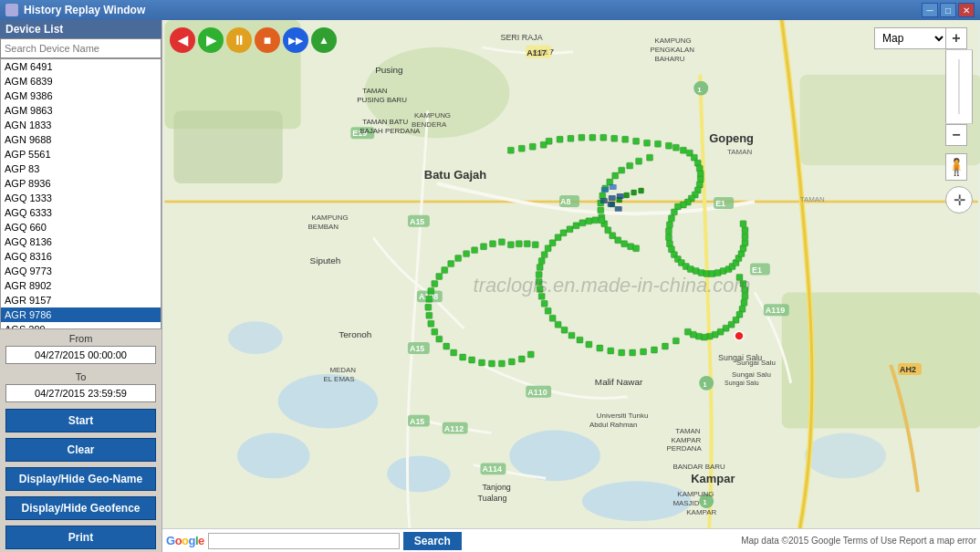 Image resolution: width=980 pixels, height=552 pixels. I want to click on device-item: AGR 9157, so click(80, 300).